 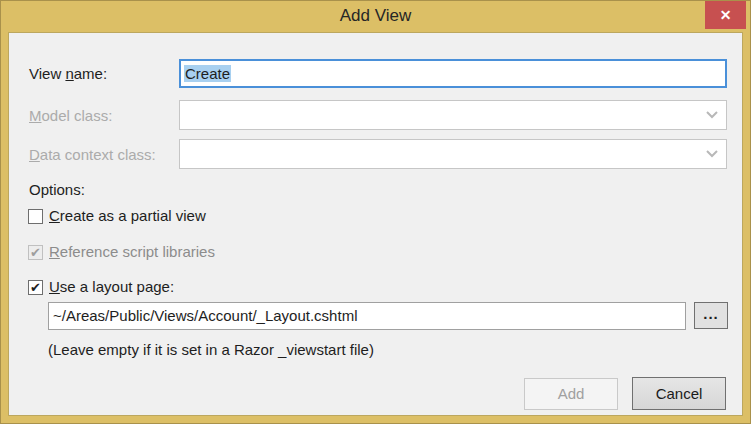 What do you see at coordinates (68, 74) in the screenshot?
I see `view-name-label: View name:` at bounding box center [68, 74].